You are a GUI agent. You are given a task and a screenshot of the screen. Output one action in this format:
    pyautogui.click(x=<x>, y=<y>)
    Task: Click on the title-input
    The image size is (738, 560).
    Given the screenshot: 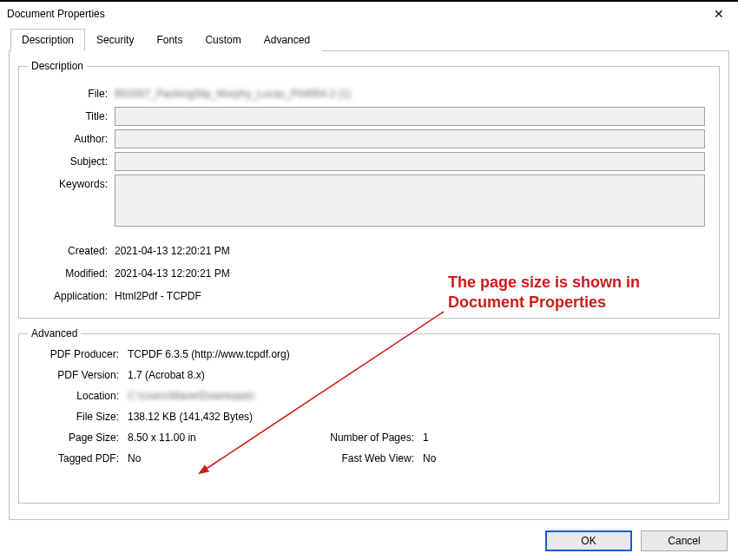 What is the action you would take?
    pyautogui.click(x=410, y=116)
    